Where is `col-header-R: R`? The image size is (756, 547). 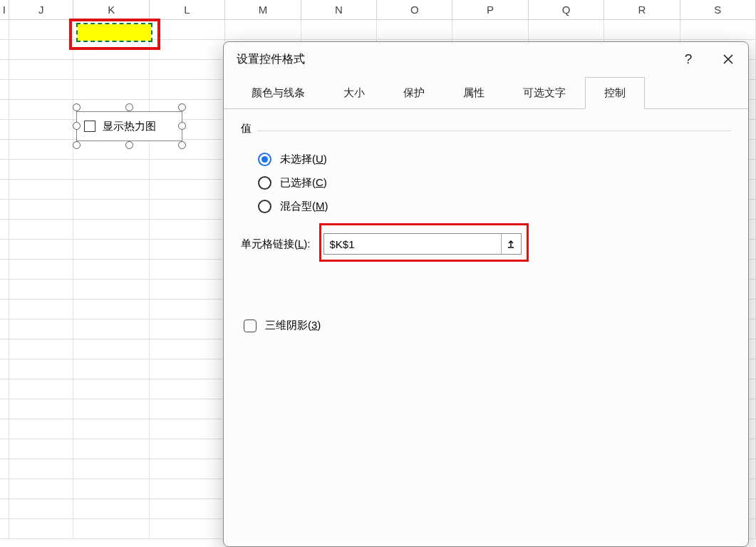
col-header-R: R is located at coordinates (642, 10).